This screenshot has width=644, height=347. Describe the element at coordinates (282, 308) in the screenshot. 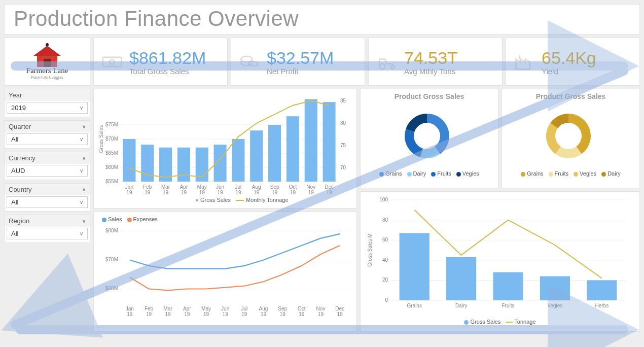

I see `svg-text: Sep` at that location.